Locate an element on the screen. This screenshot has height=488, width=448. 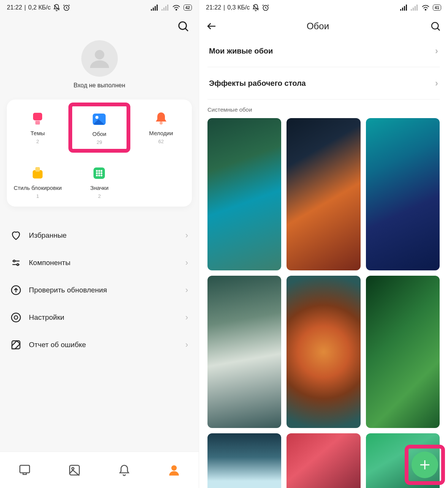
back-icon is located at coordinates (212, 26).